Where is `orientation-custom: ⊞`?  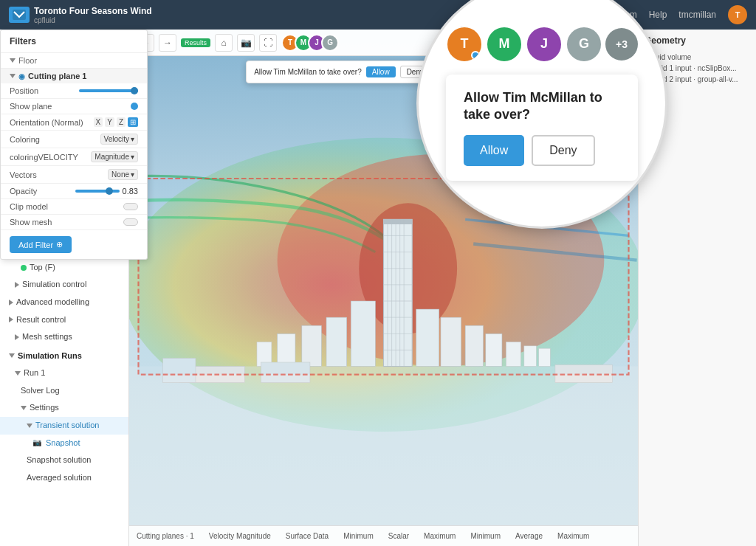
orientation-custom: ⊞ is located at coordinates (133, 122).